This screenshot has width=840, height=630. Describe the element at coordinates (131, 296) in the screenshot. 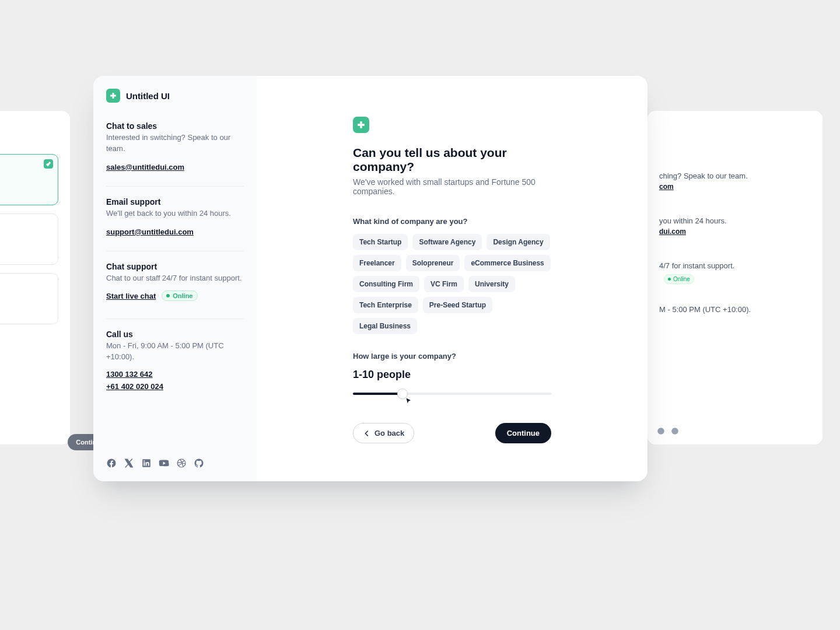

I see `live-chat-link: Start live chat` at that location.